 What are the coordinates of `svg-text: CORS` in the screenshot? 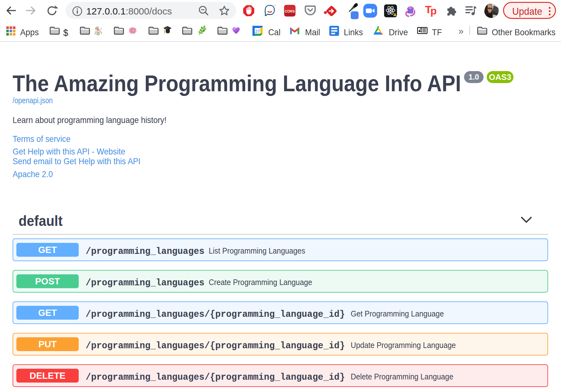 It's located at (290, 11).